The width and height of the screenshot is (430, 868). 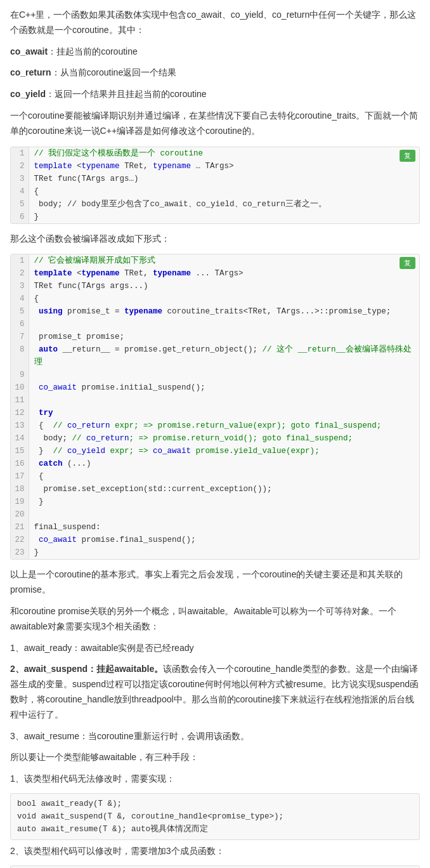 I want to click on line-content: } // co_yield expr; => co_await promise.…, so click(x=224, y=451).